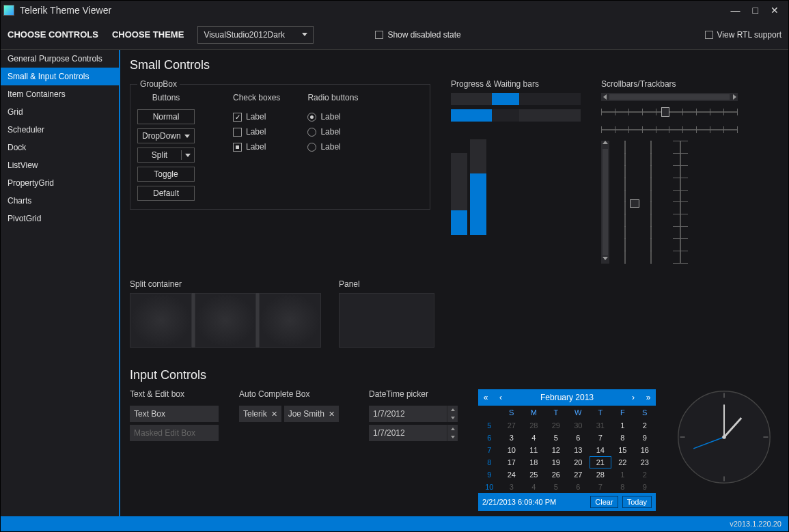 The image size is (789, 532). I want to click on view-rtl-checkbox: View RTL support, so click(743, 35).